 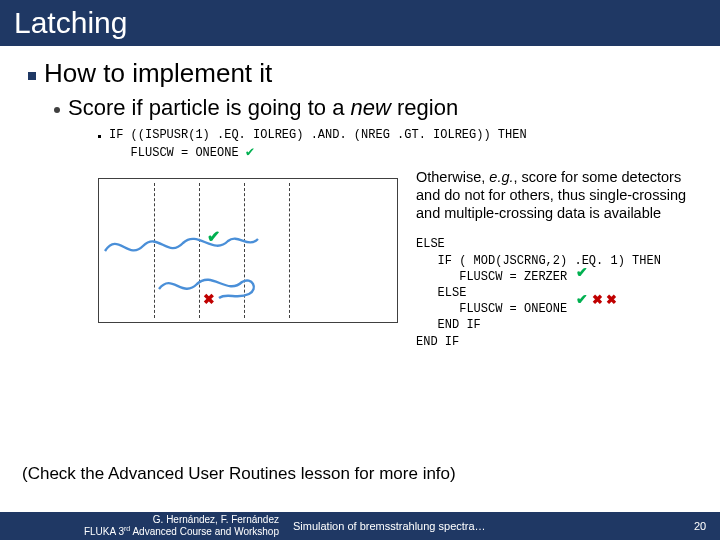 I want to click on code-block-2: ELSE IF ( MOD(JSCRNG,2) .EQ. 1) THEN FLU…, so click(x=554, y=292).